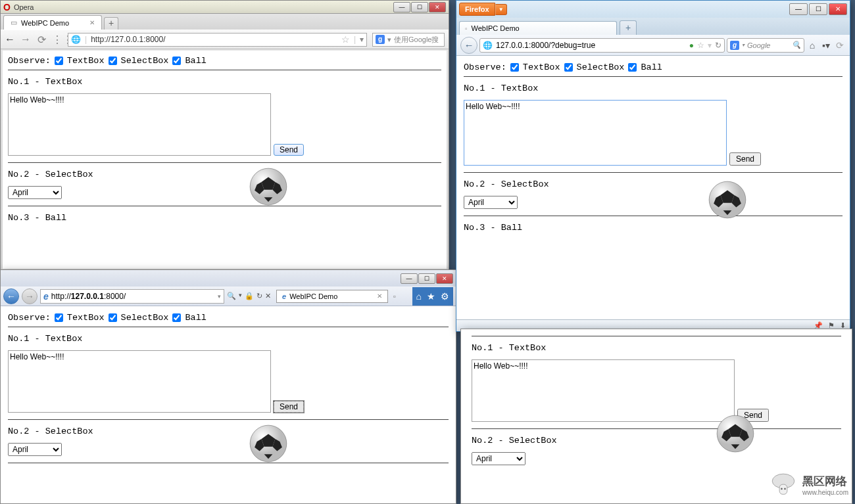 This screenshot has height=504, width=855. I want to click on ie-titlebar: — ☐ ✕, so click(228, 279).